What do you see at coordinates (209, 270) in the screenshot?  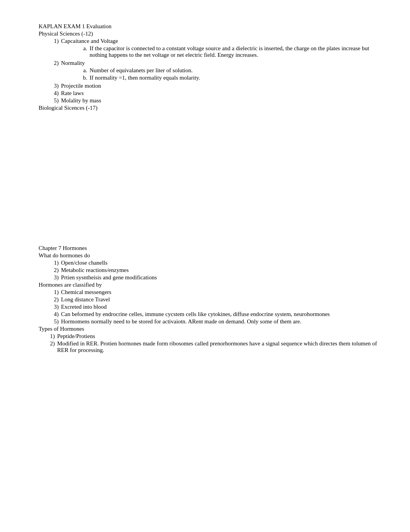 I see `what-do-hormones-list: 1) Open/close chanells 2) Metabolic reac…` at bounding box center [209, 270].